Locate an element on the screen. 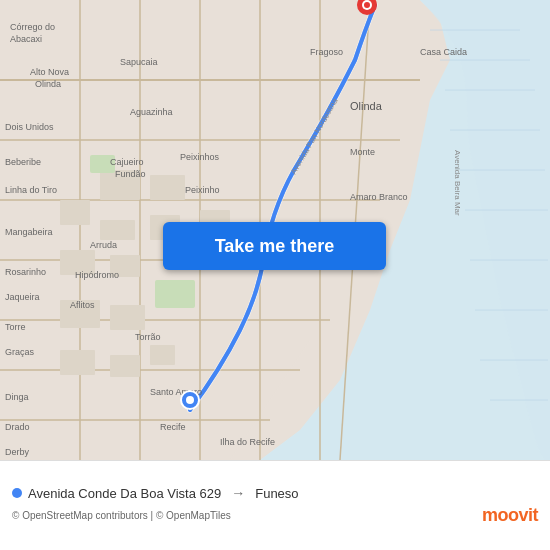  route-origin: Avenida Conde Da Boa Vista 629 is located at coordinates (124, 494).